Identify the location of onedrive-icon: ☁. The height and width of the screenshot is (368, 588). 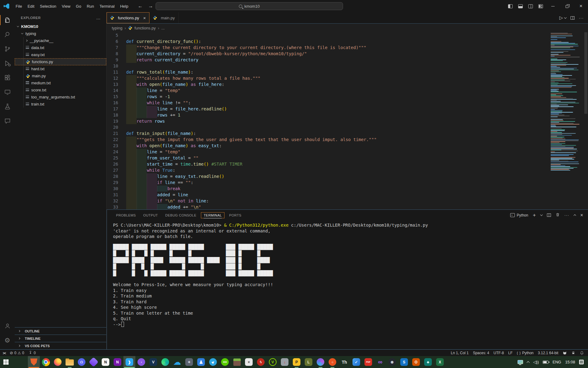
(177, 362).